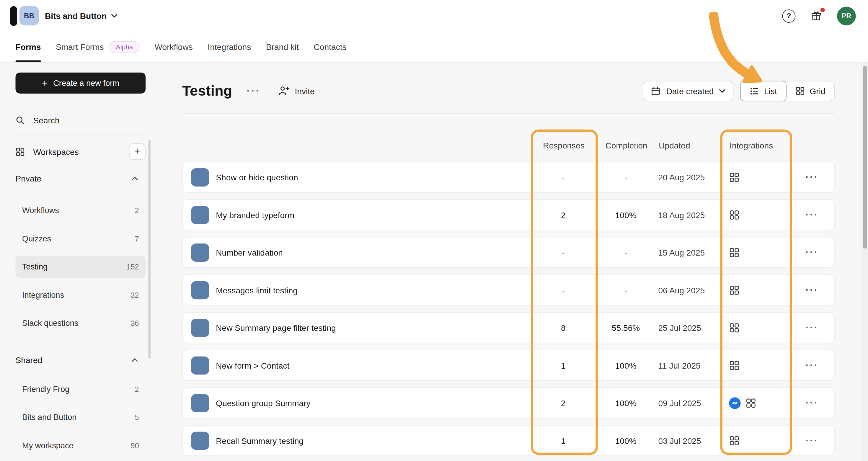  Describe the element at coordinates (509, 91) in the screenshot. I see `content-header: Testing ··· Invite` at that location.